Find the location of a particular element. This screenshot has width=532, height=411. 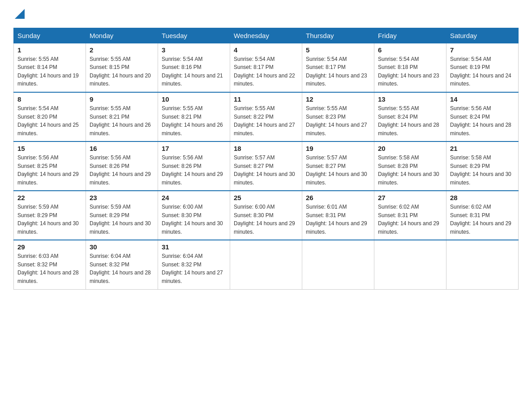

day-number: 2 is located at coordinates (122, 50).